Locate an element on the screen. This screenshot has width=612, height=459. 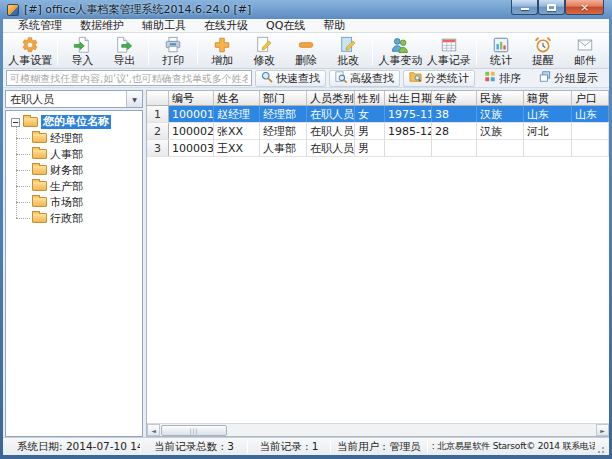
export-button: 导出 is located at coordinates (124, 51).